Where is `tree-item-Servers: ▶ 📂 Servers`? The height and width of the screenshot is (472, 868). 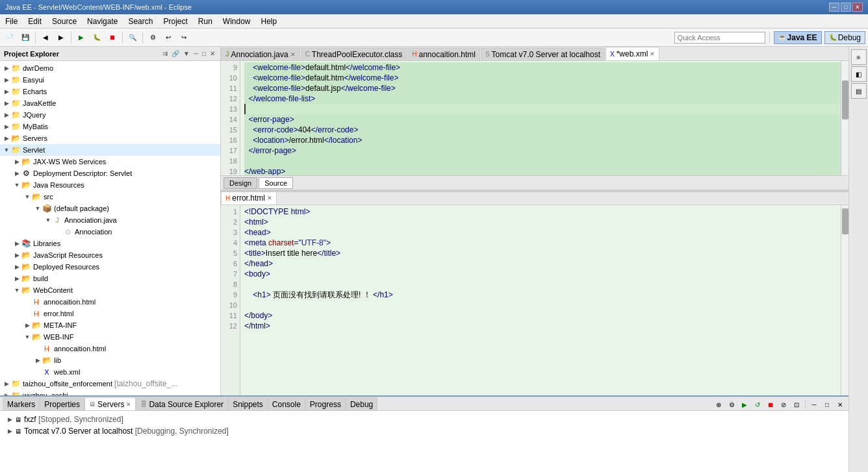
tree-item-Servers: ▶ 📂 Servers is located at coordinates (110, 138).